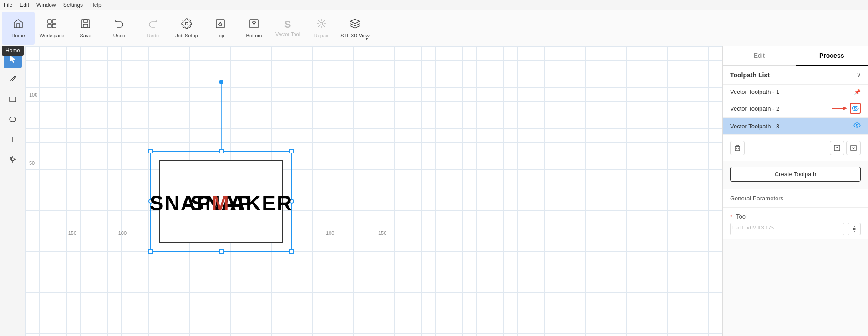 Image resolution: width=868 pixels, height=336 pixels. Describe the element at coordinates (86, 25) in the screenshot. I see `save-icon` at that location.